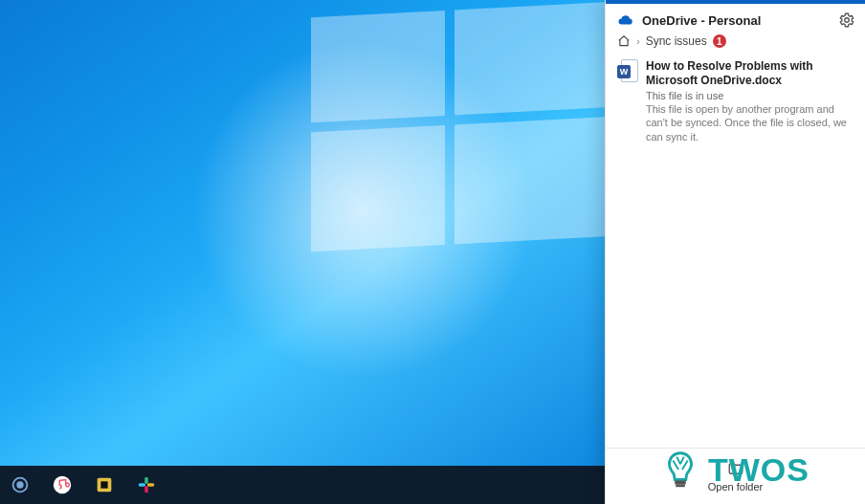 Image resolution: width=865 pixels, height=504 pixels. Describe the element at coordinates (750, 74) in the screenshot. I see `item-title: How to Resolve Problems with Microsoft O…` at that location.